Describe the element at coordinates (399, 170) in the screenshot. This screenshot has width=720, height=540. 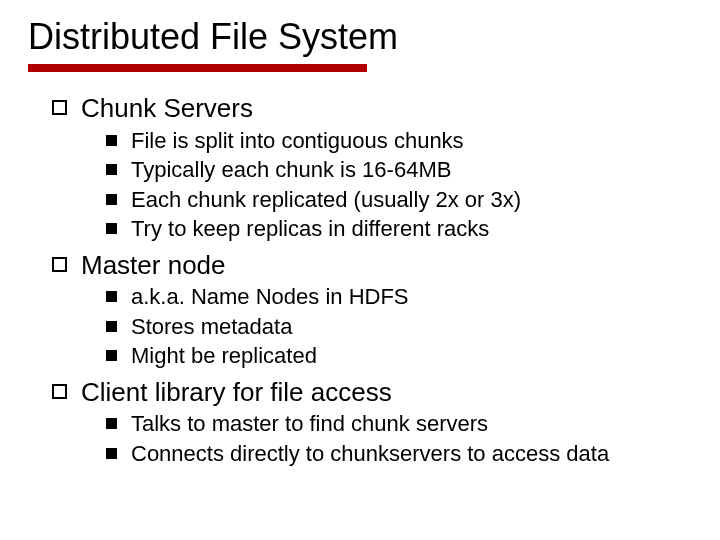
I see `list-item: Typically each chunk is 16-64MB` at that location.